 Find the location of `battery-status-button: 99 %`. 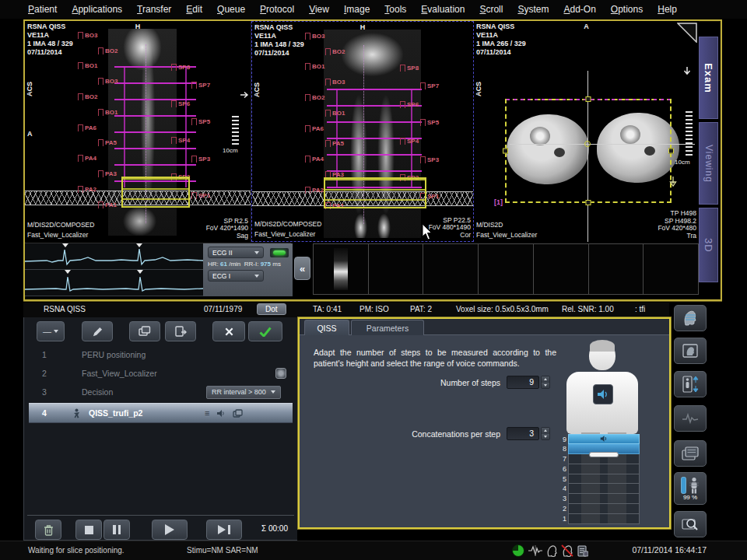

battery-status-button: 99 % is located at coordinates (690, 488).